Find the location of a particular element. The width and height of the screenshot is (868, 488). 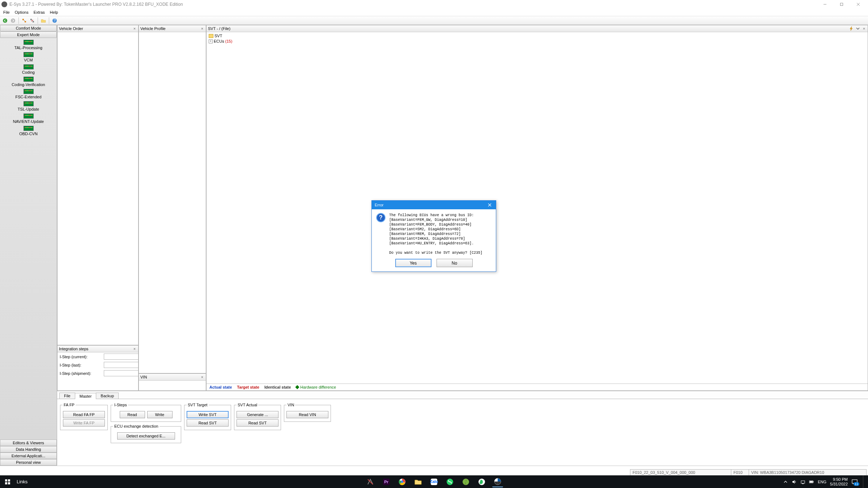

back-button is located at coordinates (5, 21).